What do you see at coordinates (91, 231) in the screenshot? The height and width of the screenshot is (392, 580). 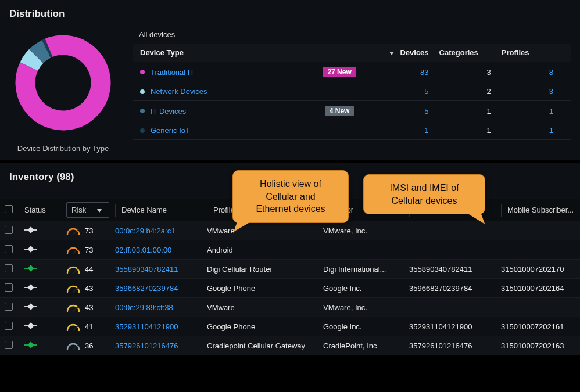 I see `risk-value: 73` at bounding box center [91, 231].